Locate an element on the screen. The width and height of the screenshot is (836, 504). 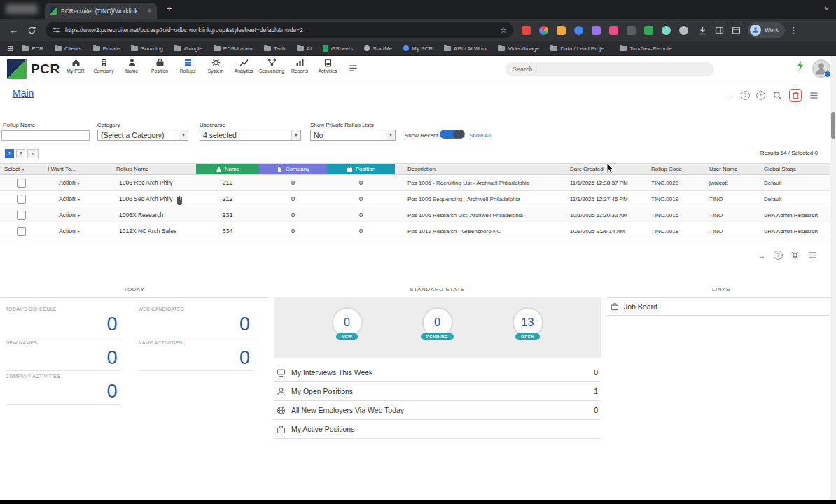
user-avatar is located at coordinates (821, 69).